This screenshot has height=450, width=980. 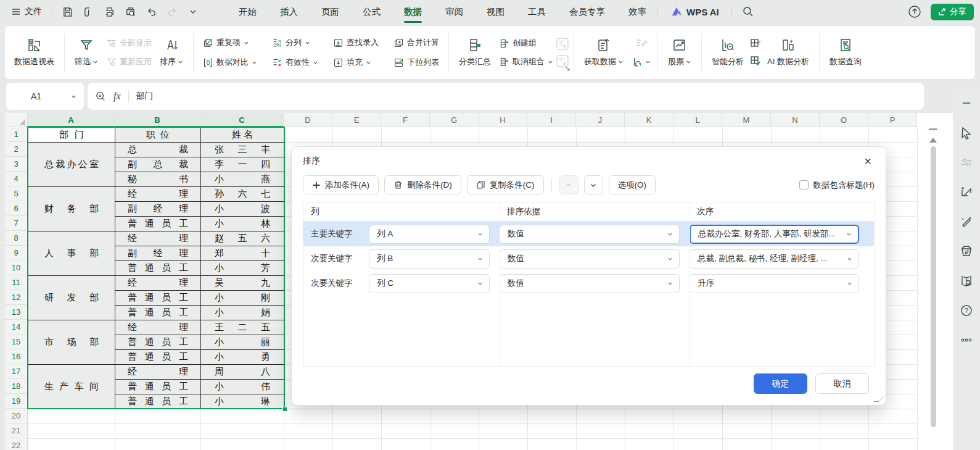 What do you see at coordinates (158, 239) in the screenshot?
I see `cell-B8: 经理` at bounding box center [158, 239].